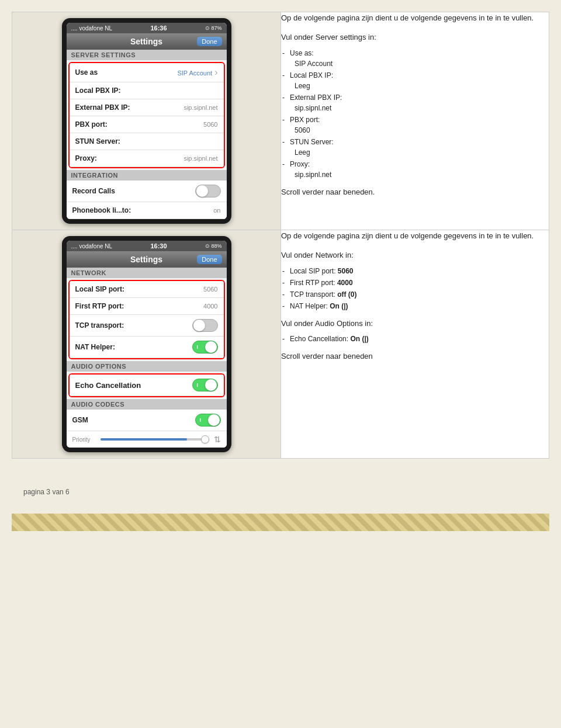  Describe the element at coordinates (415, 58) in the screenshot. I see `instruction-use-as: Use as:SIP Account` at that location.